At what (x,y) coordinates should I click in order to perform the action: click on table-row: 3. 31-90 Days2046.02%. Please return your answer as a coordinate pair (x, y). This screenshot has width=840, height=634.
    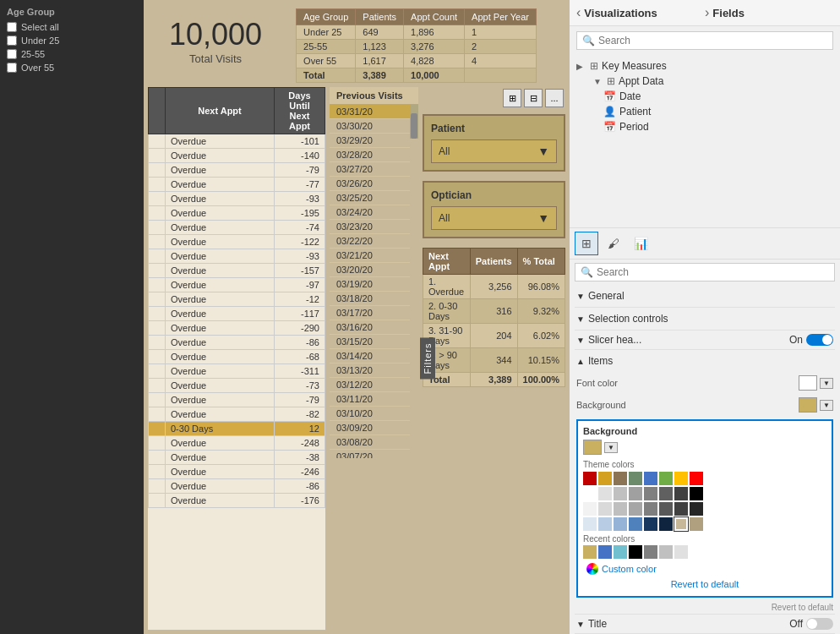
    Looking at the image, I should click on (494, 336).